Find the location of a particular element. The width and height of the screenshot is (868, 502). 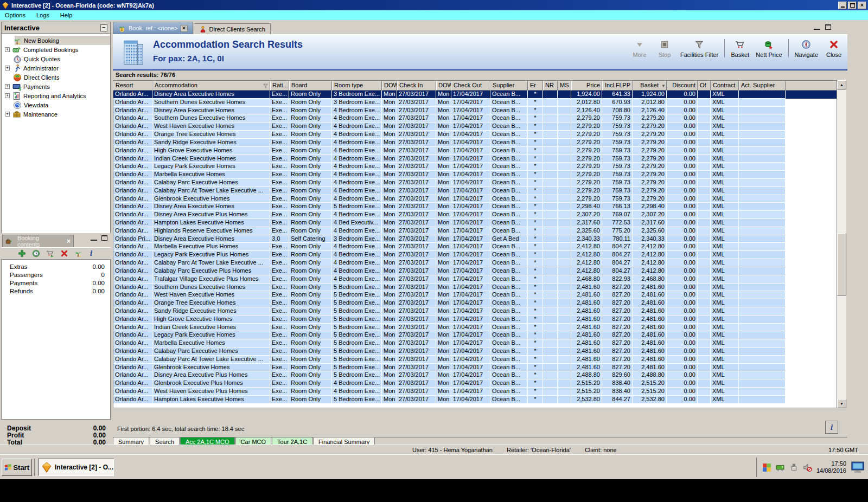

move-to-basket-icon is located at coordinates (50, 254).